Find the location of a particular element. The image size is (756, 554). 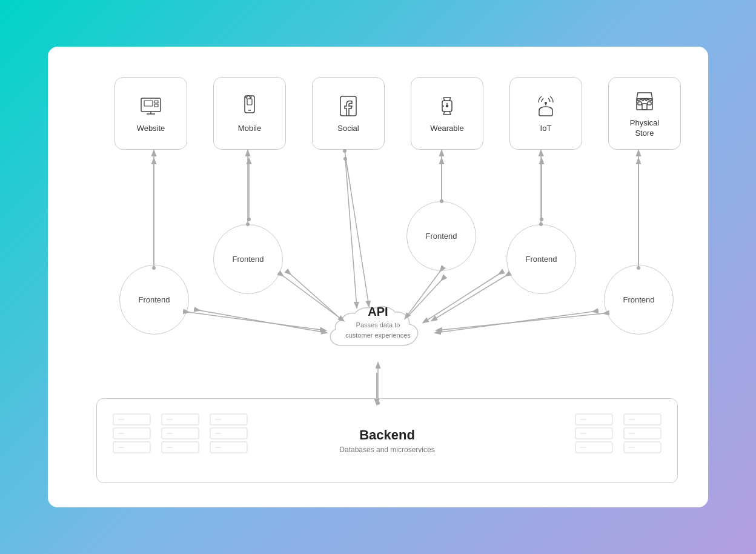

facebook-icon is located at coordinates (348, 106).